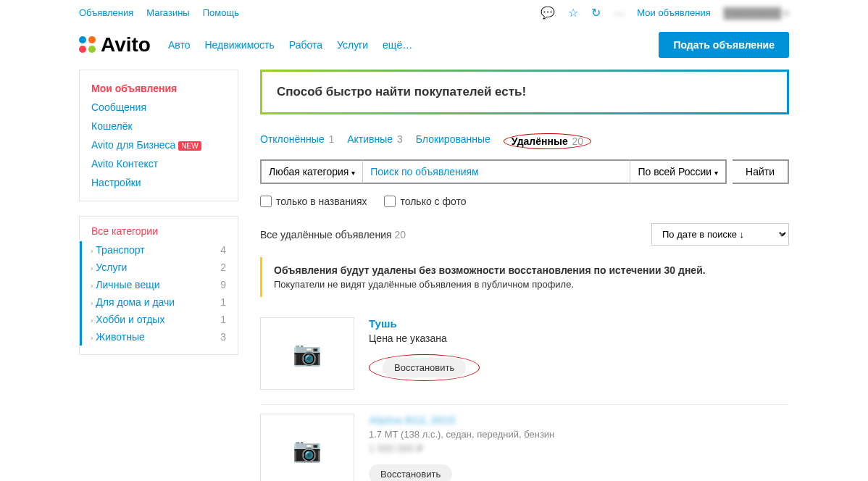  What do you see at coordinates (400, 139) in the screenshot?
I see `tab-count: 3` at bounding box center [400, 139].